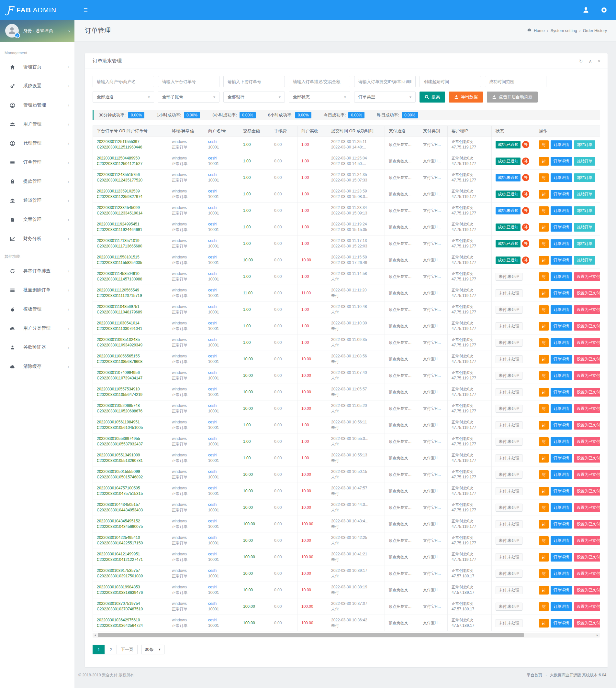 This screenshot has height=688, width=616. Describe the element at coordinates (590, 61) in the screenshot. I see `panel-collapse-icon: ∧` at that location.